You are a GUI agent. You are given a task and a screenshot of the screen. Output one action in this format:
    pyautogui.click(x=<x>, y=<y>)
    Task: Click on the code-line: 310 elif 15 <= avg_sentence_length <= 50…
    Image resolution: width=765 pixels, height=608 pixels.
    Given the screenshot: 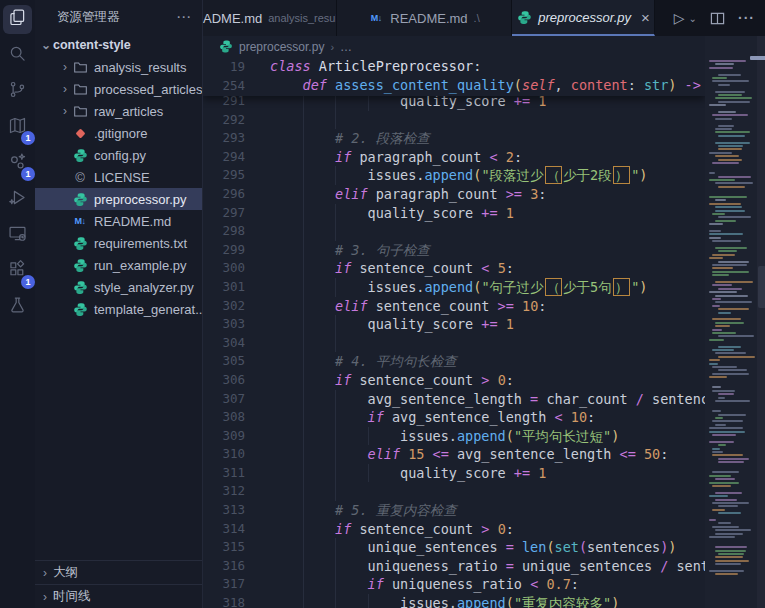 What is the action you would take?
    pyautogui.click(x=454, y=454)
    